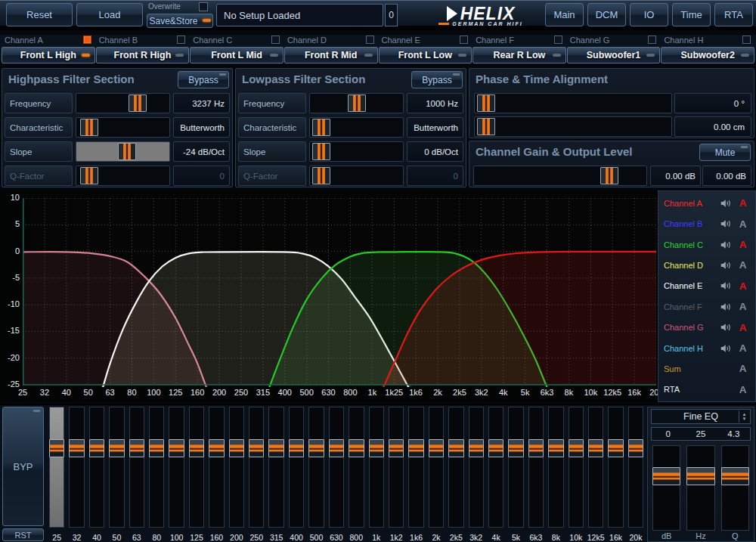  Describe the element at coordinates (609, 175) in the screenshot. I see `gain-slider-handle` at that location.